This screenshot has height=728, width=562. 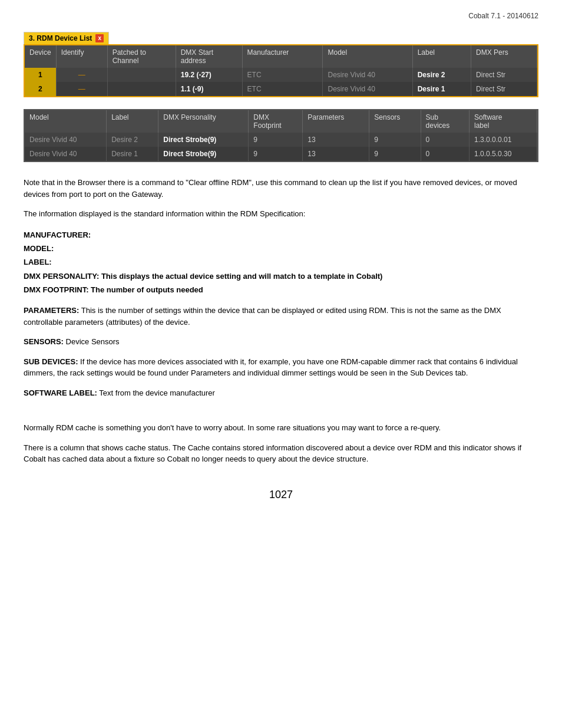 I want to click on sub-devices-para: SUB DEVICES: If the device has more devi…, so click(x=281, y=368).